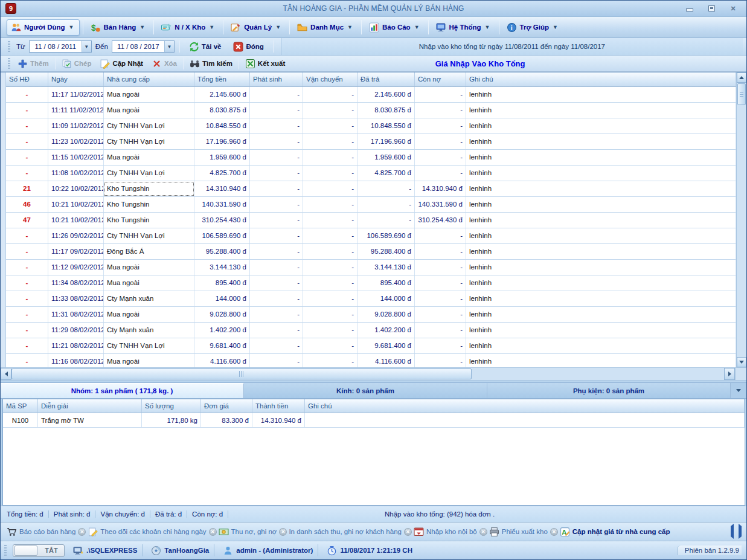 The height and width of the screenshot is (560, 747). What do you see at coordinates (205, 47) in the screenshot?
I see `download-button: Tải về` at bounding box center [205, 47].